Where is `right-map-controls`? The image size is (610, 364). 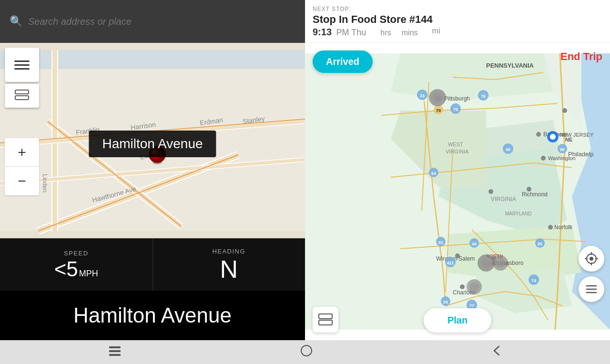 right-map-controls is located at coordinates (591, 274).